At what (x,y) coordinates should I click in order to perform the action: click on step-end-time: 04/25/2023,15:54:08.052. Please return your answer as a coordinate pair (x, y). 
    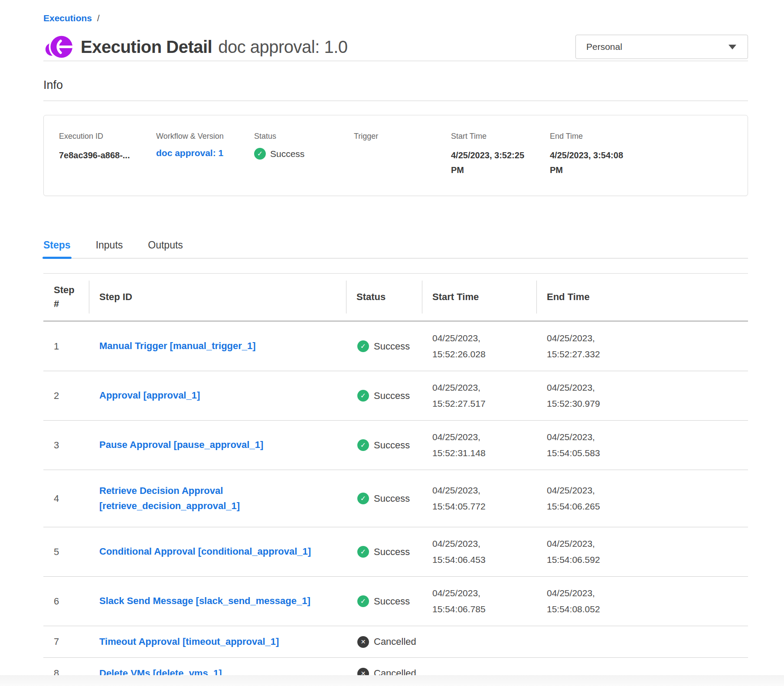
    Looking at the image, I should click on (642, 601).